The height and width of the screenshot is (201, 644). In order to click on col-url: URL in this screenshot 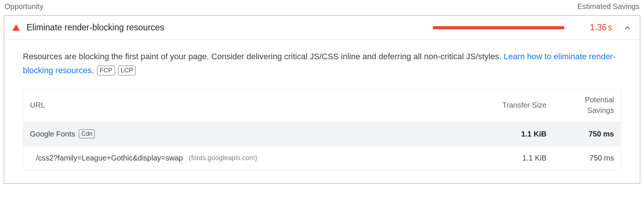, I will do `click(255, 105)`.